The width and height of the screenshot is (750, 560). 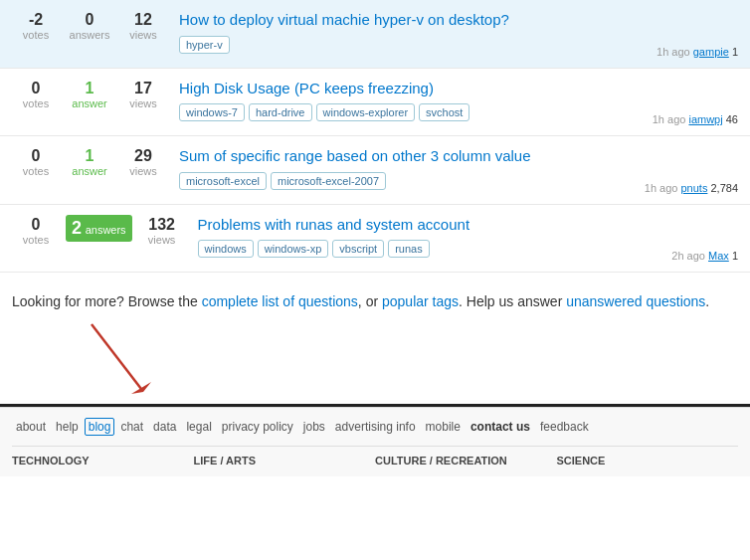 What do you see at coordinates (314, 427) in the screenshot?
I see `footer-link-jobs: jobs` at bounding box center [314, 427].